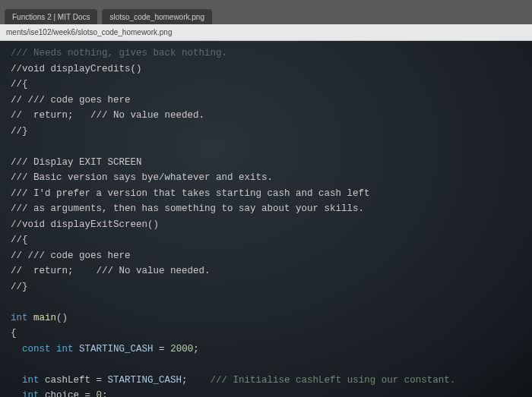 This screenshot has width=532, height=397. Describe the element at coordinates (157, 17) in the screenshot. I see `browser-tab-2: slotso_code_homework.png` at that location.